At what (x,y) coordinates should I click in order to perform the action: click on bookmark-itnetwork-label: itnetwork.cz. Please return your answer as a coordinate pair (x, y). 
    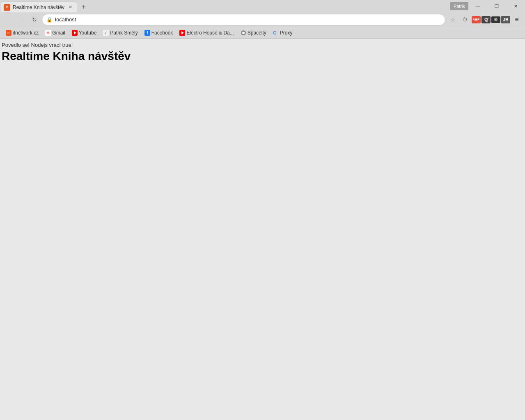
    Looking at the image, I should click on (25, 33).